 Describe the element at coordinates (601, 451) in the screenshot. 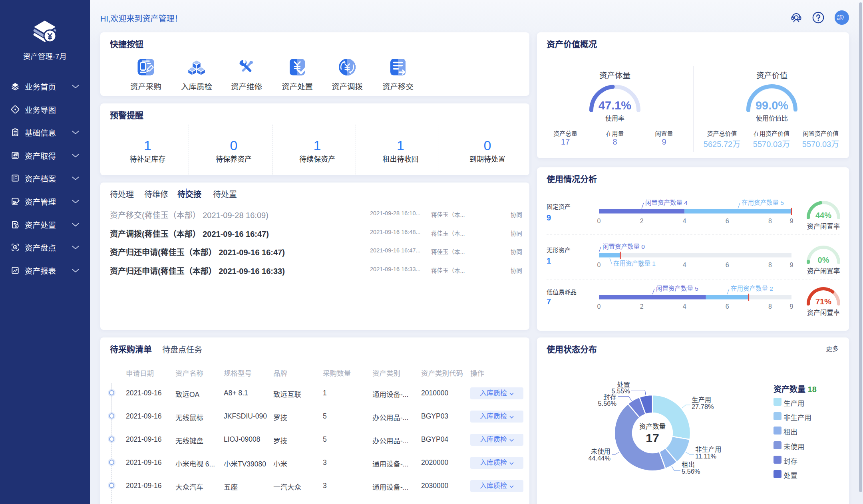

I see `svg-text: 未使用` at that location.